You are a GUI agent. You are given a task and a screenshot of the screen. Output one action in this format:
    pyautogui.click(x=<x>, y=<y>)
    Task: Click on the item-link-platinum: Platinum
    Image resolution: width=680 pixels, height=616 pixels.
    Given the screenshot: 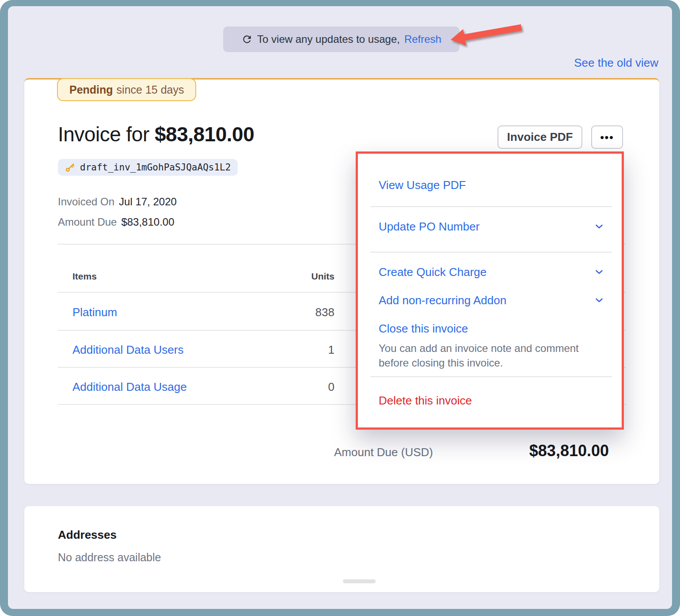 What is the action you would take?
    pyautogui.click(x=95, y=313)
    